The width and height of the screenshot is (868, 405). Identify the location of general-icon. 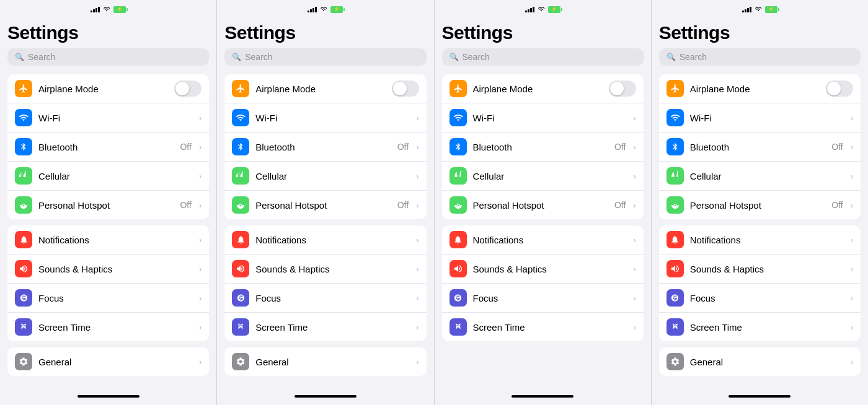
(675, 362).